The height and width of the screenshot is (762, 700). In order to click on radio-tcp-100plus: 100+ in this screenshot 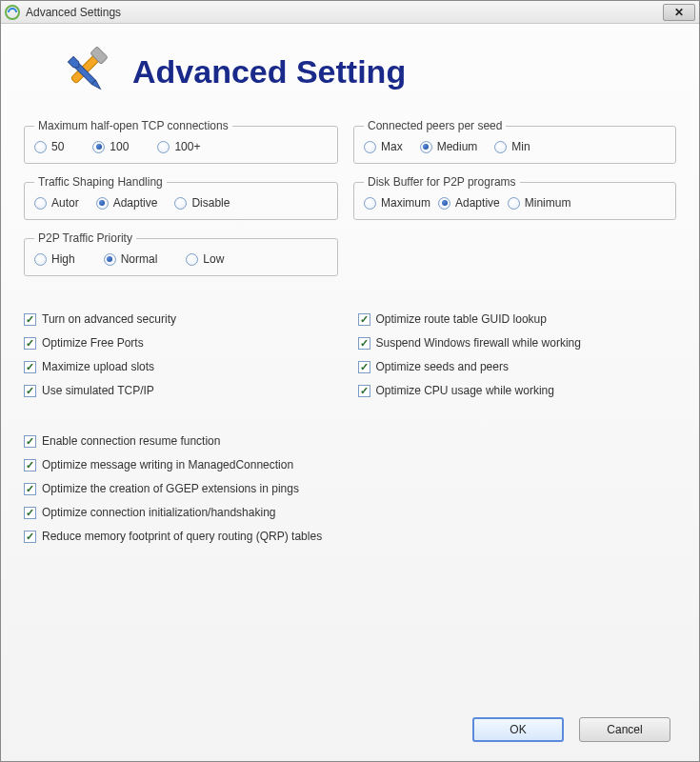, I will do `click(179, 147)`.